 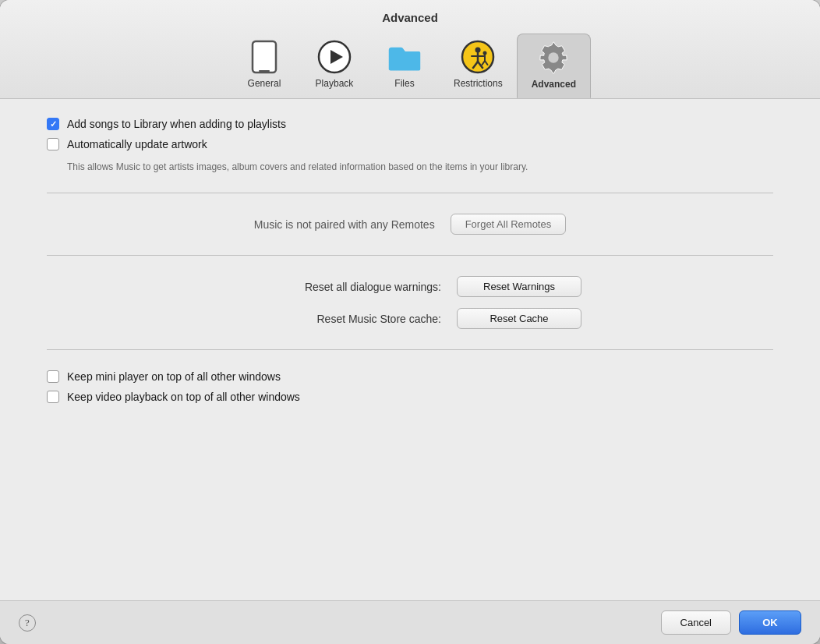 What do you see at coordinates (553, 65) in the screenshot?
I see `tab-advanced: Advanced` at bounding box center [553, 65].